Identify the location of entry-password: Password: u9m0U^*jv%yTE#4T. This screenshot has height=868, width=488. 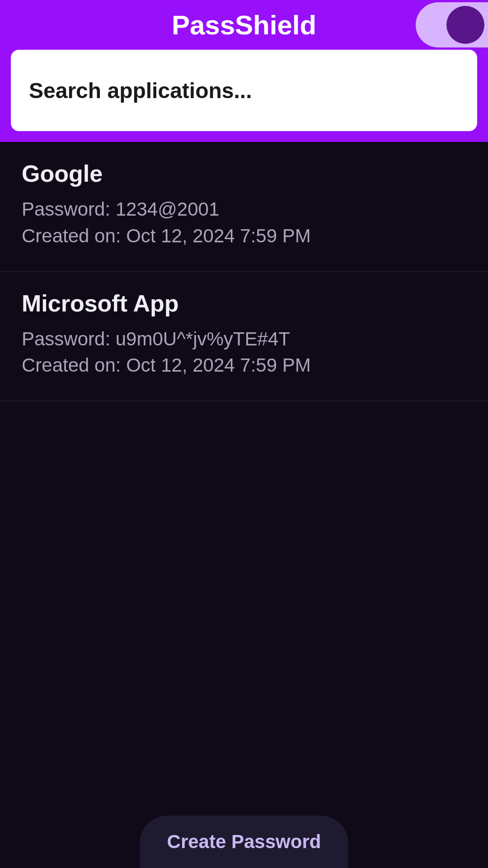
(244, 339).